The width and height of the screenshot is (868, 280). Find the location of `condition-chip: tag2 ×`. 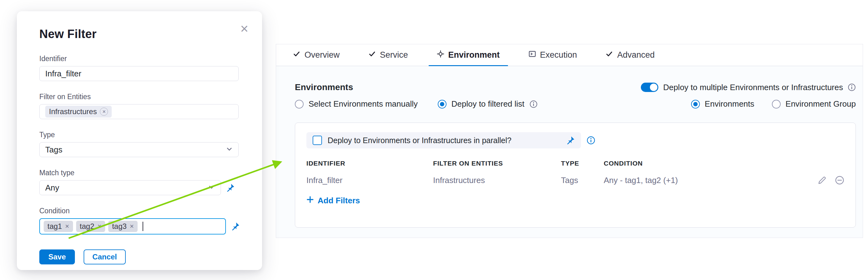

condition-chip: tag2 × is located at coordinates (91, 226).